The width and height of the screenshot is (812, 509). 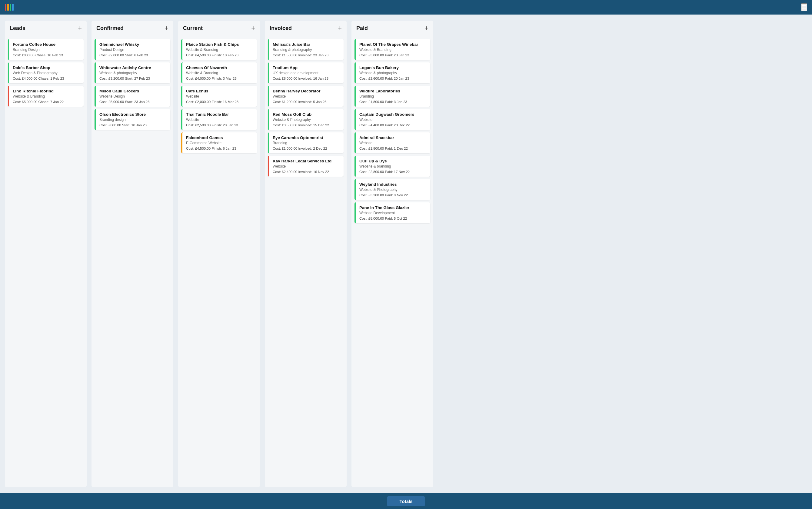 What do you see at coordinates (393, 184) in the screenshot?
I see `card-title: Weyland Industries` at bounding box center [393, 184].